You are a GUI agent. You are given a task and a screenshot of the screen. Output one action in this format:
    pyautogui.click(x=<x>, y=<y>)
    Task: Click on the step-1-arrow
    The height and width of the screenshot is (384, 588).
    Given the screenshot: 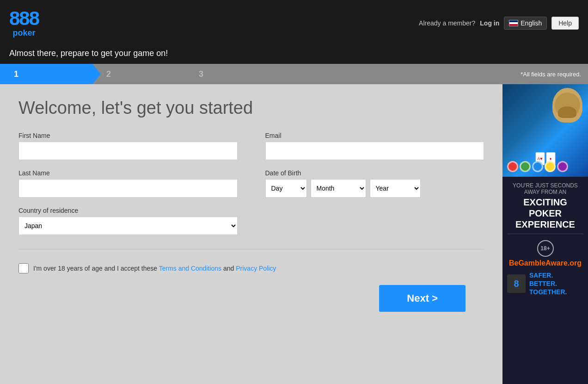 What is the action you would take?
    pyautogui.click(x=97, y=74)
    